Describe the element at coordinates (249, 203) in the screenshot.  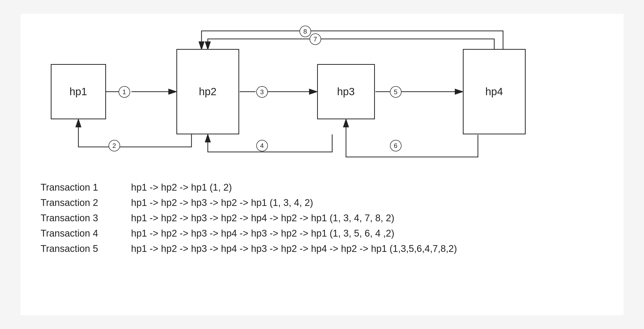
I see `transaction-row: Transaction 2 hp1 -> hp2 -> hp3 -> hp2 -…` at that location.